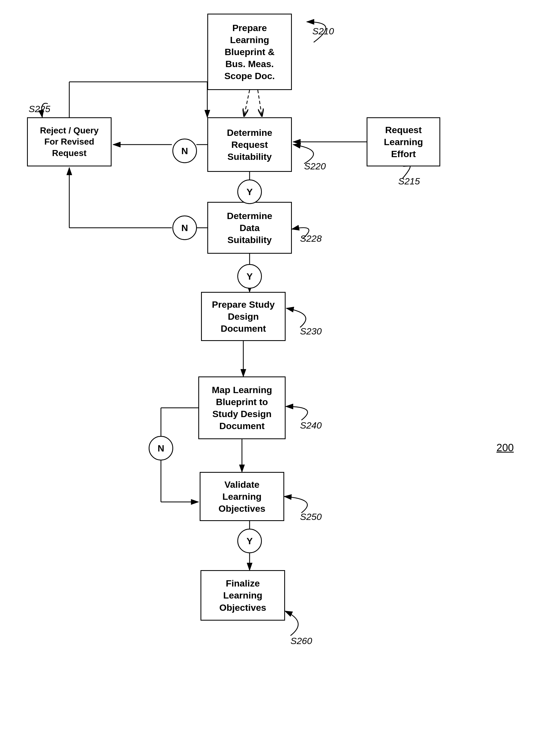 Image resolution: width=560 pixels, height=754 pixels. I want to click on reject-query-box: Reject / QueryFor RevisedRequest, so click(69, 142).